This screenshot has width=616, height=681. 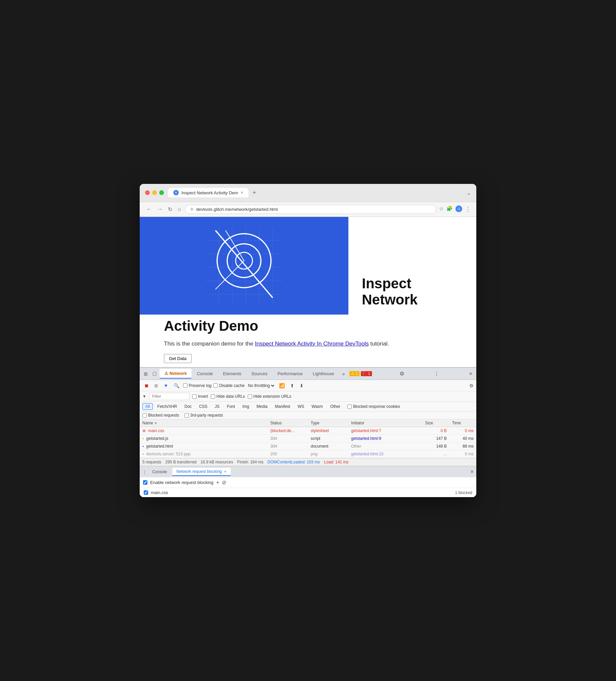 What do you see at coordinates (224, 482) in the screenshot?
I see `clear-patterns-button: ⊘` at bounding box center [224, 482].